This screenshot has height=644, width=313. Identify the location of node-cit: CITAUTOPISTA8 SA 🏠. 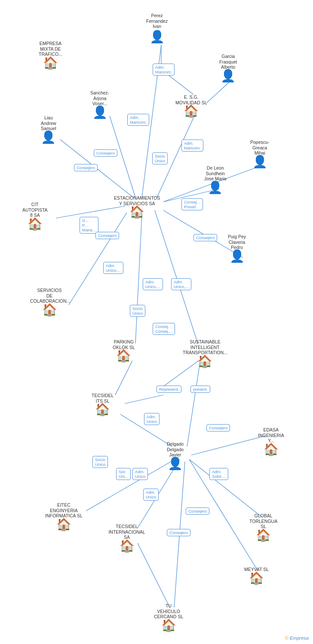
(35, 216).